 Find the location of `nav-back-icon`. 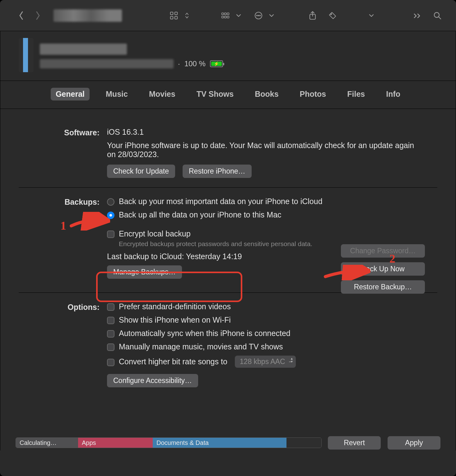

nav-back-icon is located at coordinates (21, 16).